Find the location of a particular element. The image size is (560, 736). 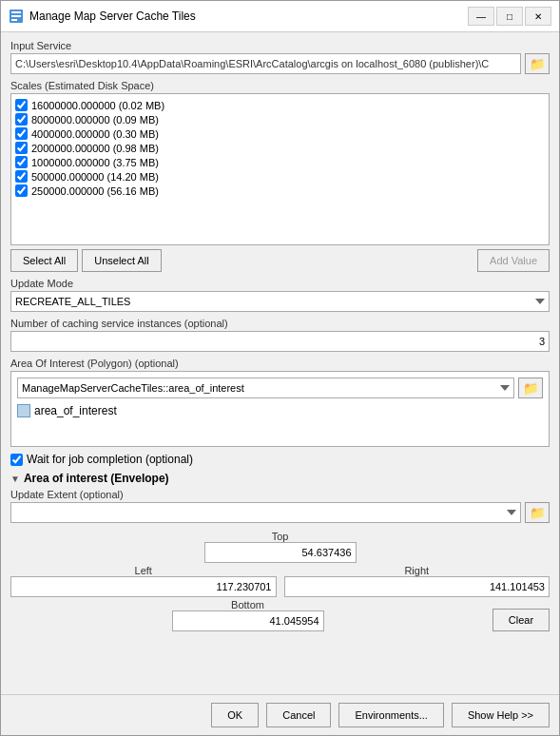

update-extent-folder-icon: 📁 is located at coordinates (538, 513).